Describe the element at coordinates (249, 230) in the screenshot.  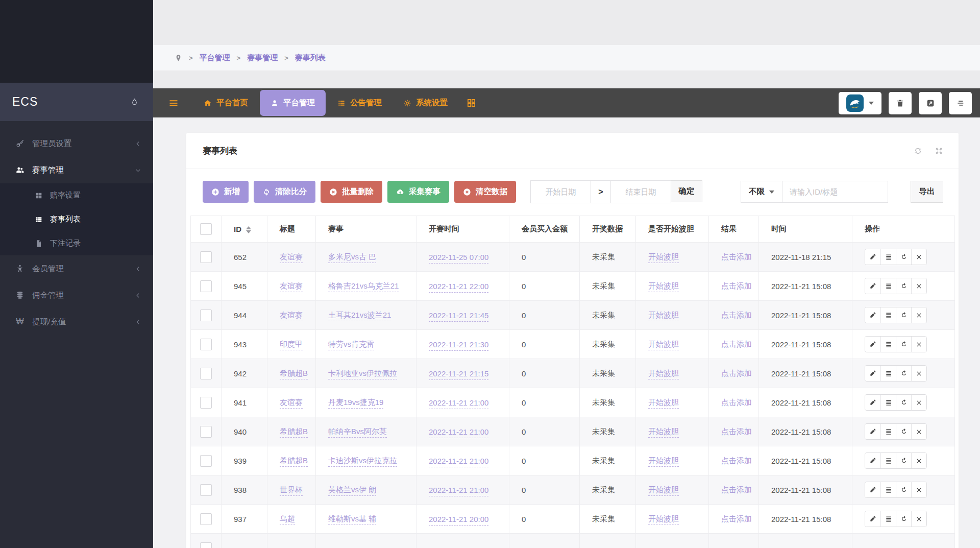
I see `sort-icon` at that location.